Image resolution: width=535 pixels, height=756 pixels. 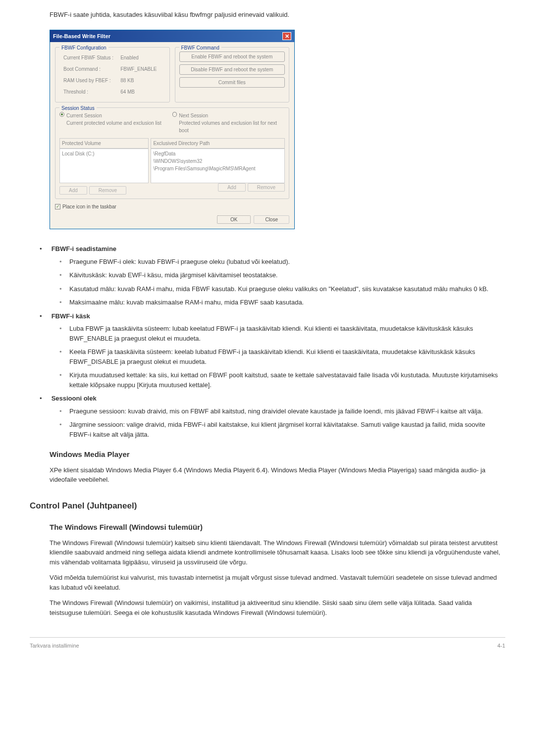 I want to click on list-item: Kasutatud mälu: kuvab RAM-i mahu, mida F…, so click(x=282, y=289).